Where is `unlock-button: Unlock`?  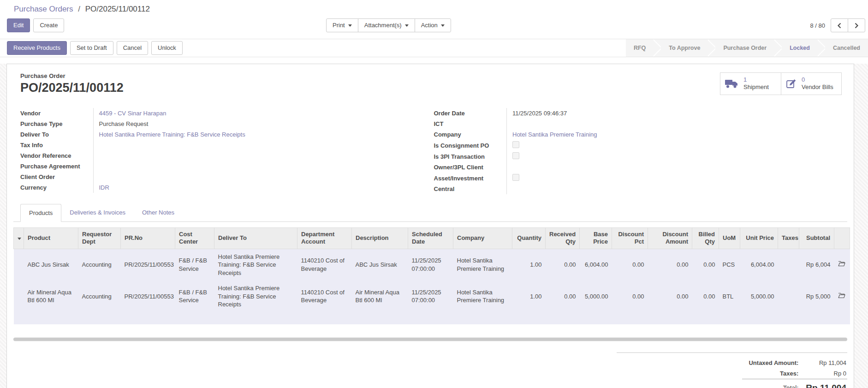 unlock-button: Unlock is located at coordinates (167, 48).